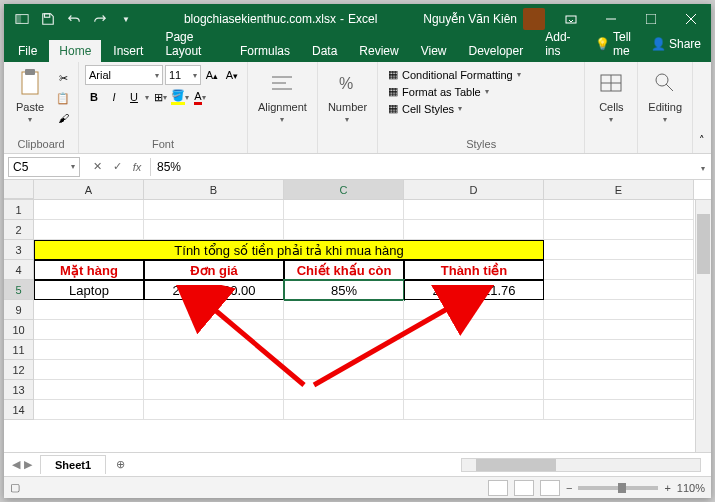 This screenshot has width=715, height=502. What do you see at coordinates (114, 97) in the screenshot?
I see `italic-button: I` at bounding box center [114, 97].